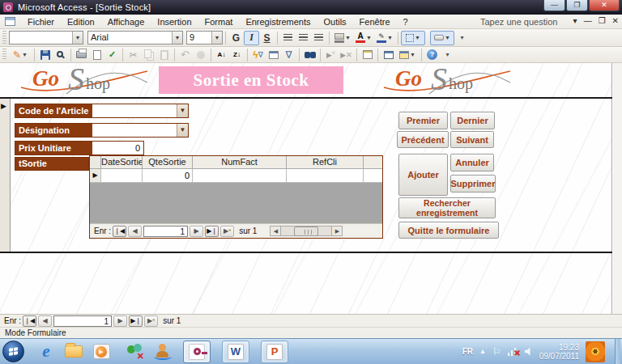 This screenshot has height=364, width=622. What do you see at coordinates (288, 38) in the screenshot?
I see `align-left-icon` at bounding box center [288, 38].